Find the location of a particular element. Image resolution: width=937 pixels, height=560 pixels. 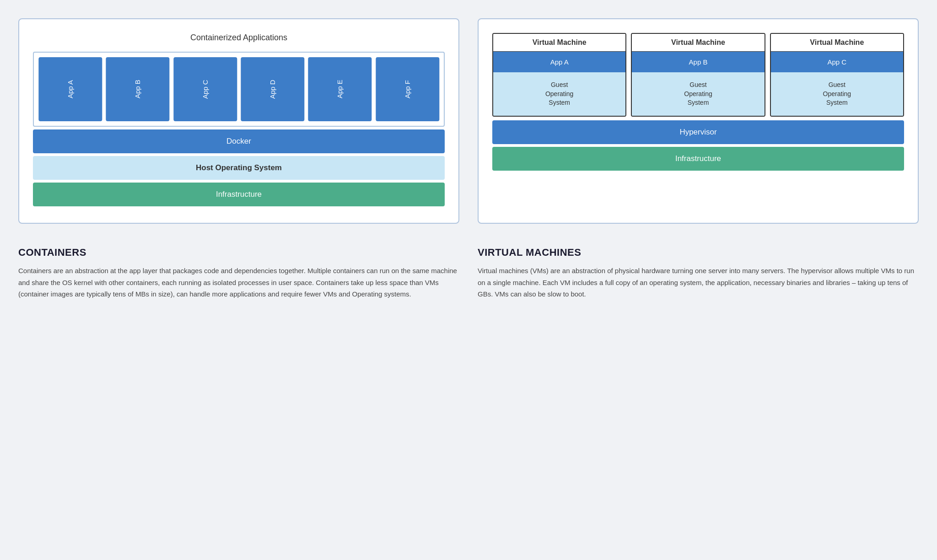

docker-layer: Docker is located at coordinates (239, 141).